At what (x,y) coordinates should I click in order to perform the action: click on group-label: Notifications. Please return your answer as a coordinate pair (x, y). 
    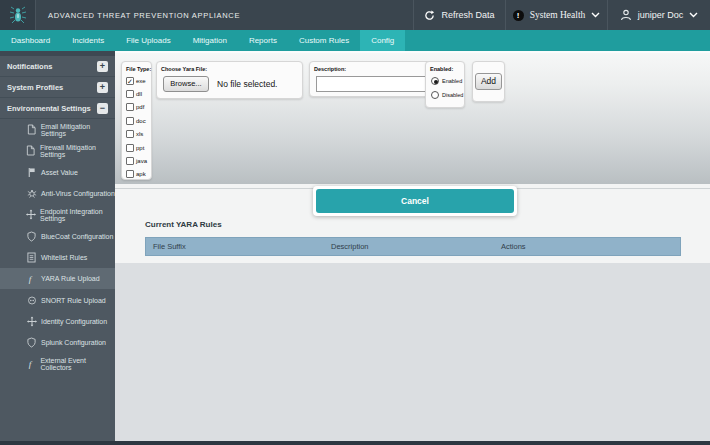
    Looking at the image, I should click on (52, 66).